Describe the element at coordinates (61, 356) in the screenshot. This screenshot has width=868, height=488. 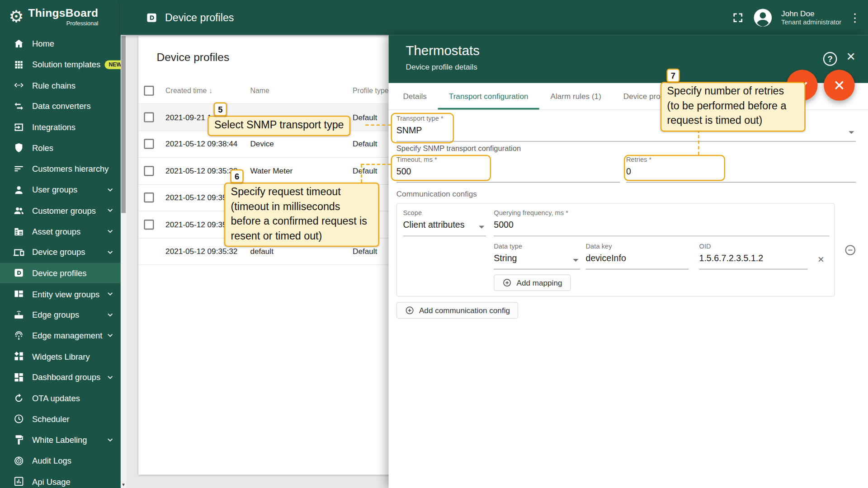
I see `sidebar-item-label: Widgets Library` at that location.